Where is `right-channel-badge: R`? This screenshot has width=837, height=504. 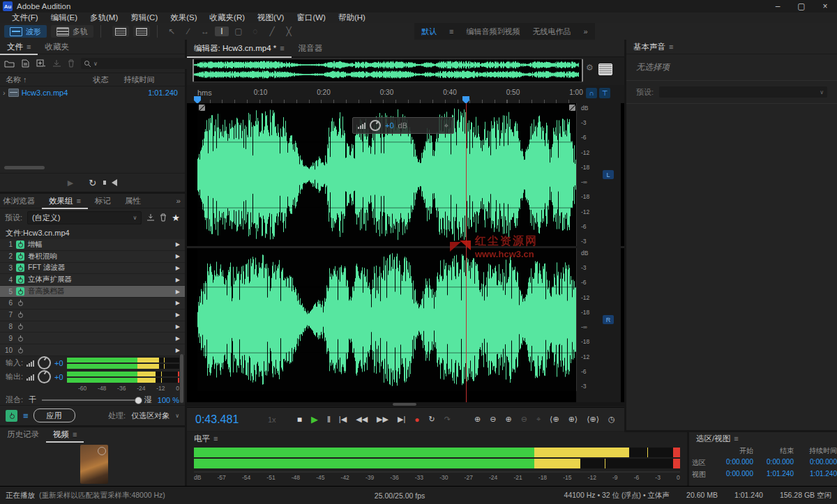
right-channel-badge: R is located at coordinates (608, 319).